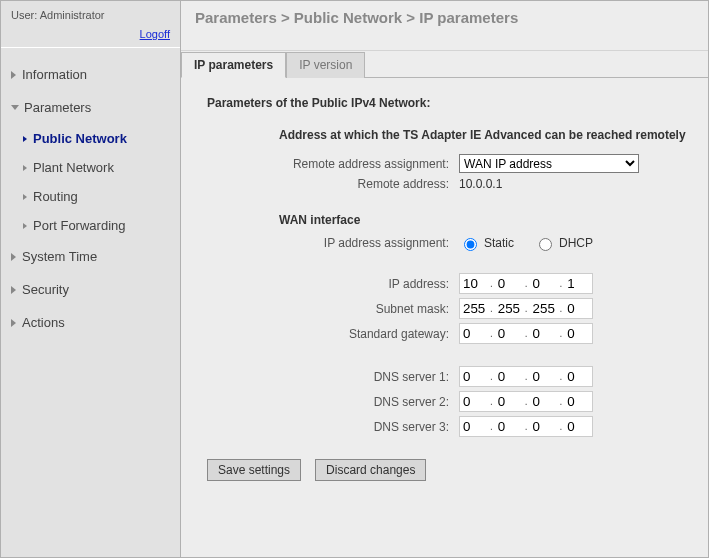 The height and width of the screenshot is (558, 709). Describe the element at coordinates (329, 402) in the screenshot. I see `dns2-label: DNS server 2:` at that location.